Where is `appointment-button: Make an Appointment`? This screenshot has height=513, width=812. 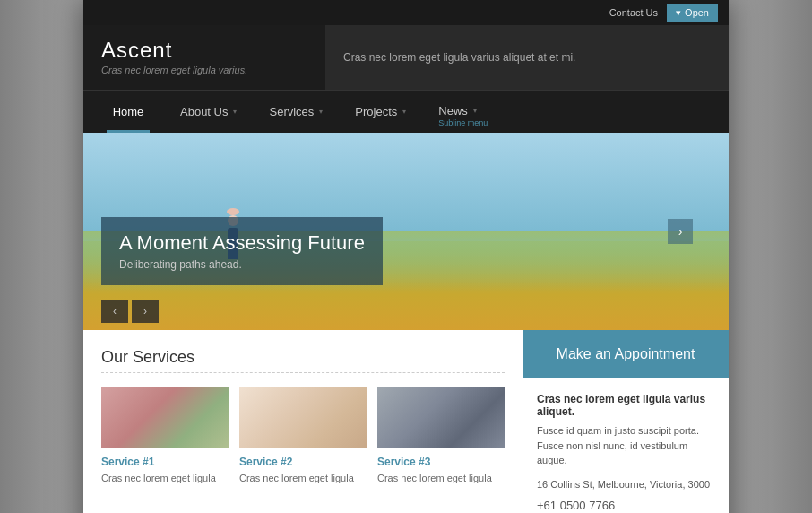
appointment-button: Make an Appointment is located at coordinates (626, 354).